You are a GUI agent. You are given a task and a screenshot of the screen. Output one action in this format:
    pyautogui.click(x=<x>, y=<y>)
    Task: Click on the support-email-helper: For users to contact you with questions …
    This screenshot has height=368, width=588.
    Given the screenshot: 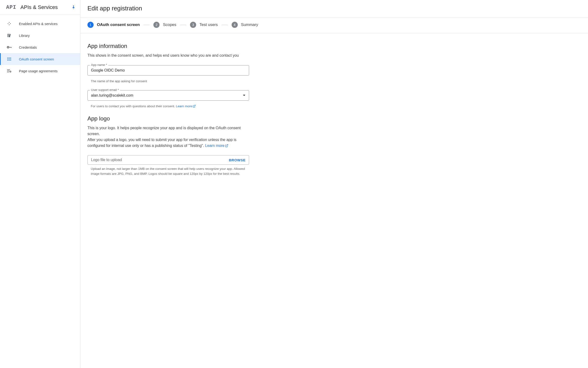 What is the action you would take?
    pyautogui.click(x=168, y=105)
    